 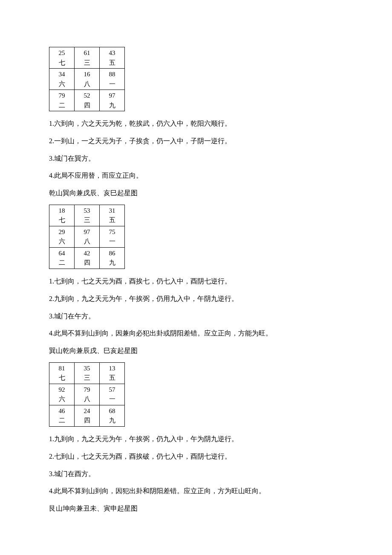 What do you see at coordinates (62, 258) in the screenshot?
I see `table-cell: 64二` at bounding box center [62, 258].